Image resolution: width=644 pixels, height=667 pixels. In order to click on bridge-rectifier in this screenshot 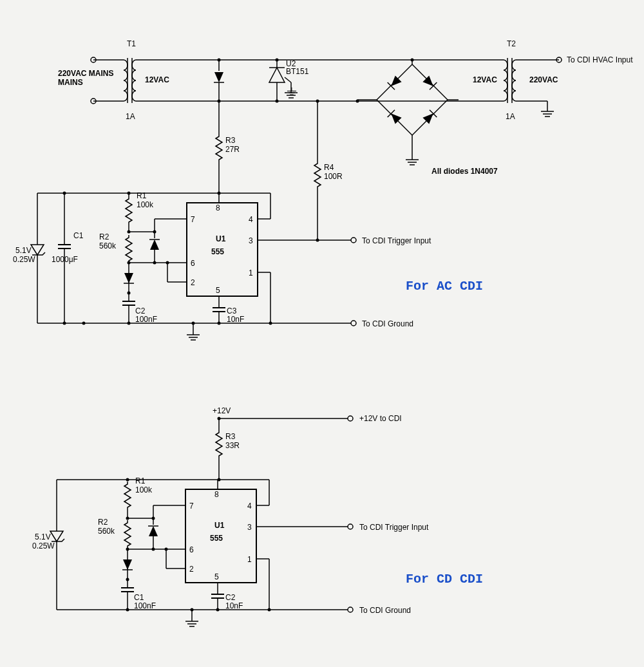, I will do `click(408, 112)`.